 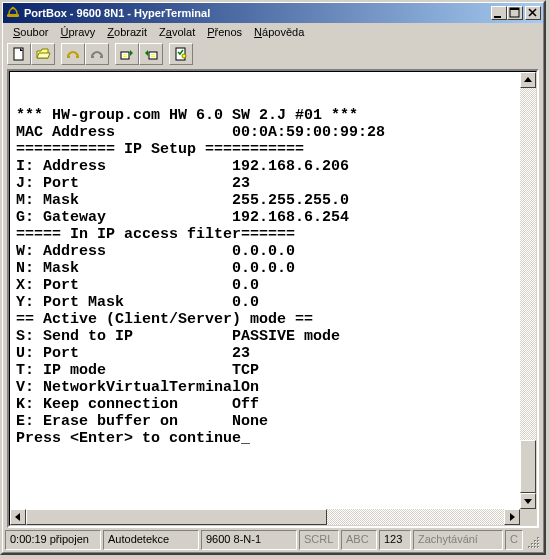 I want to click on vertical-scrollbar, so click(x=528, y=290).